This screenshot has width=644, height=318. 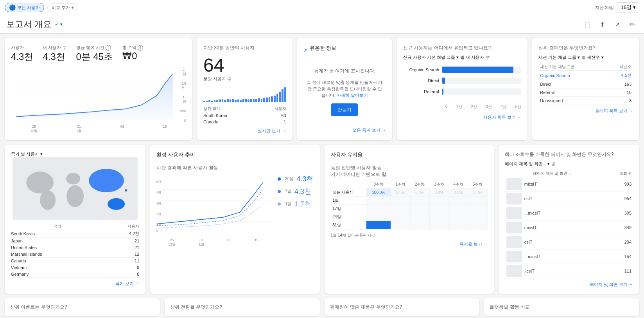 I want to click on bottom-card-title: 판매량이 많은 제품은 무엇인가요?, so click(x=402, y=307).